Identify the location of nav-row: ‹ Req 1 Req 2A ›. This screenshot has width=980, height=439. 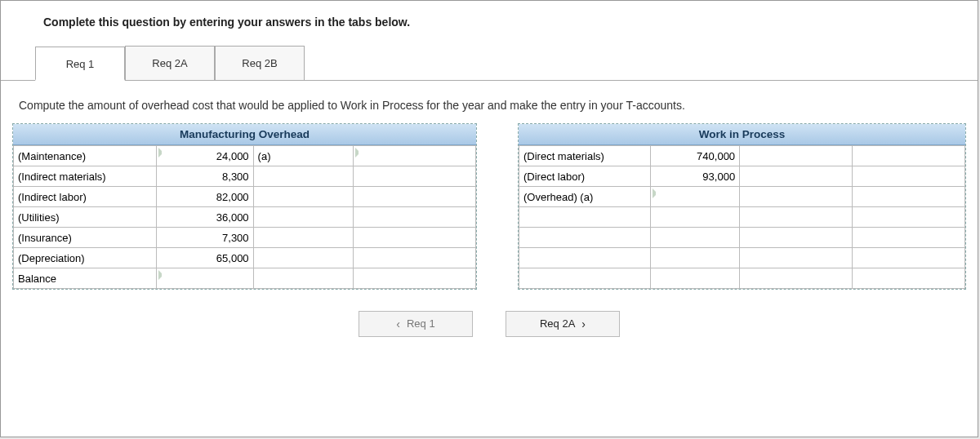
(489, 324).